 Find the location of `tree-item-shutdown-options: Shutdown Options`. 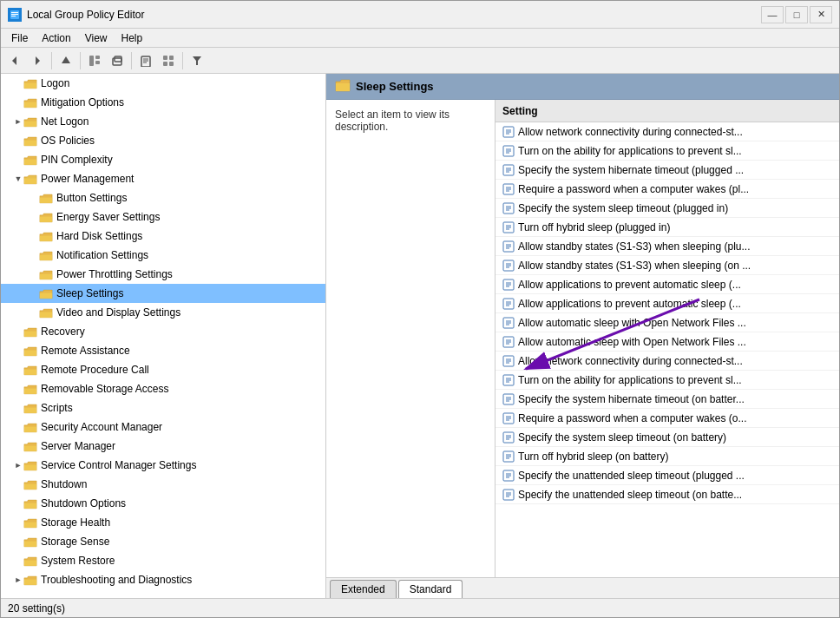

tree-item-shutdown-options: Shutdown Options is located at coordinates (163, 503).